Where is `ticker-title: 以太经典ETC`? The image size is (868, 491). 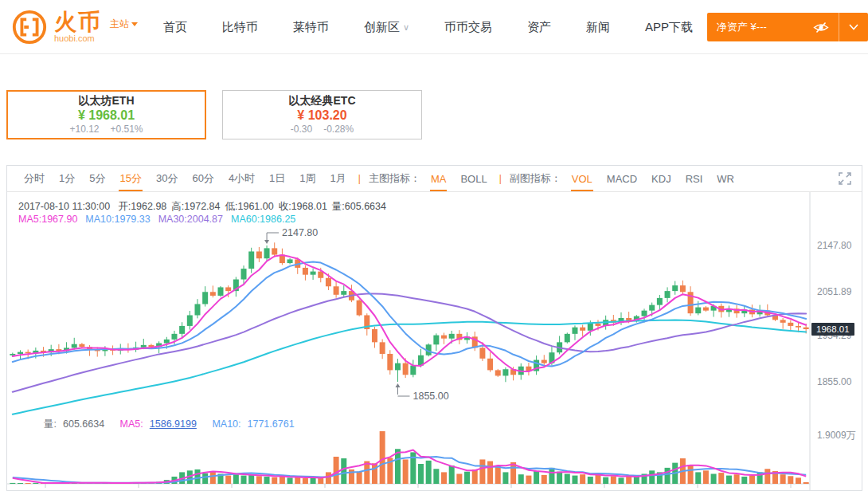
ticker-title: 以太经典ETC is located at coordinates (323, 100).